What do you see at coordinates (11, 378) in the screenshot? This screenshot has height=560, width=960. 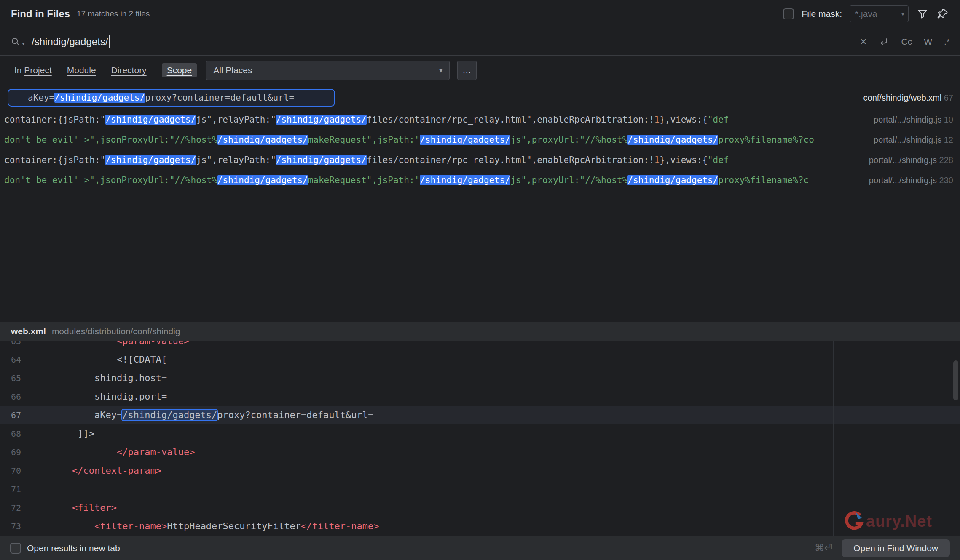 I see `line-number: 65` at bounding box center [11, 378].